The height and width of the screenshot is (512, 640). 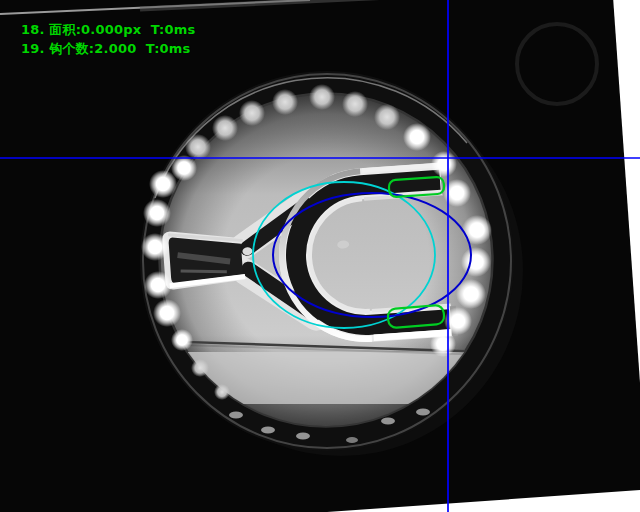 What do you see at coordinates (115, 48) in the screenshot?
I see `result-value: 2.000` at bounding box center [115, 48].